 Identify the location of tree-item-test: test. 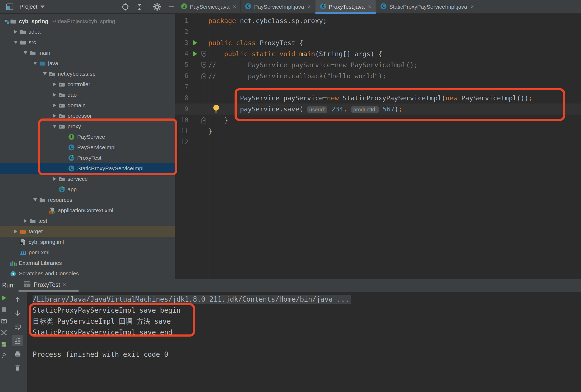
(87, 221).